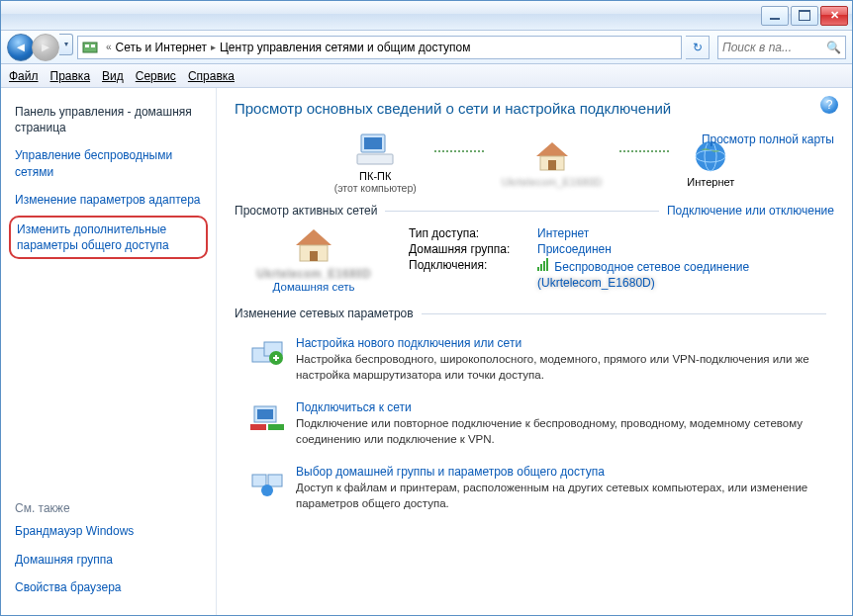 The image size is (853, 616). What do you see at coordinates (380, 47) in the screenshot?
I see `breadcrumb: « Сеть и Интернет ▸ Центр управления сет…` at bounding box center [380, 47].